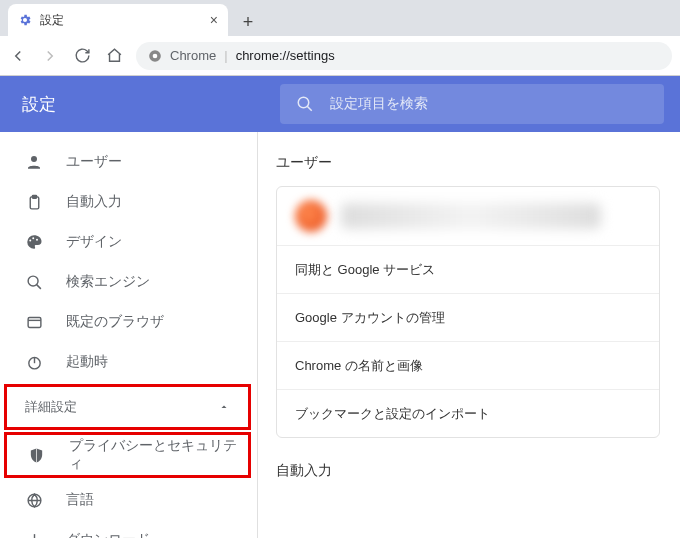 The image size is (680, 538). What do you see at coordinates (286, 56) in the screenshot?
I see `address-url: chrome://settings` at bounding box center [286, 56].